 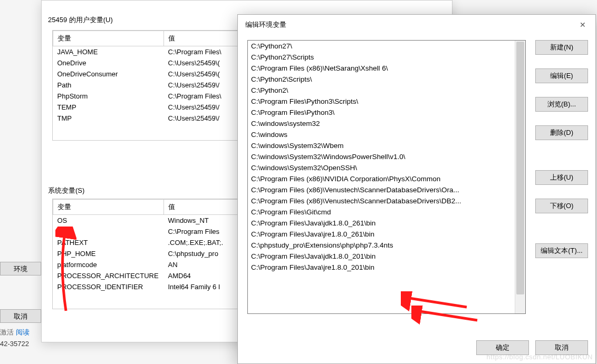 I want to click on var-name-cell: platformcode, so click(x=109, y=264).